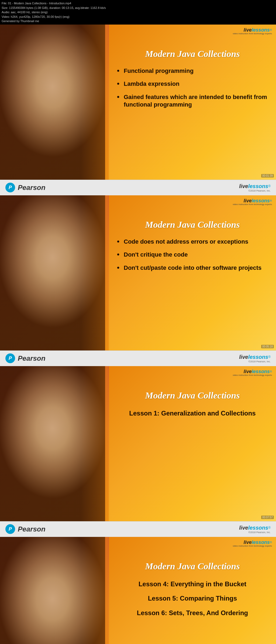 The height and width of the screenshot is (644, 276). Describe the element at coordinates (244, 186) in the screenshot. I see `bottom-live-1: live` at that location.